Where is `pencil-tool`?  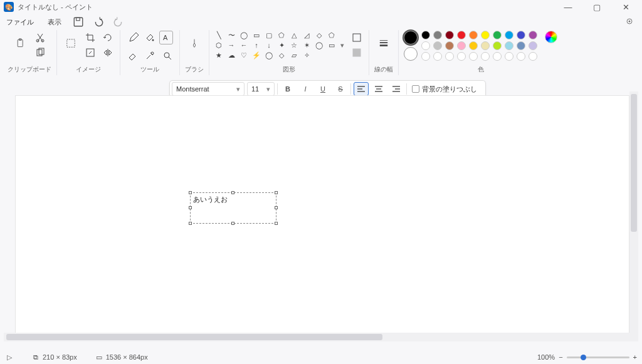 pencil-tool is located at coordinates (134, 38).